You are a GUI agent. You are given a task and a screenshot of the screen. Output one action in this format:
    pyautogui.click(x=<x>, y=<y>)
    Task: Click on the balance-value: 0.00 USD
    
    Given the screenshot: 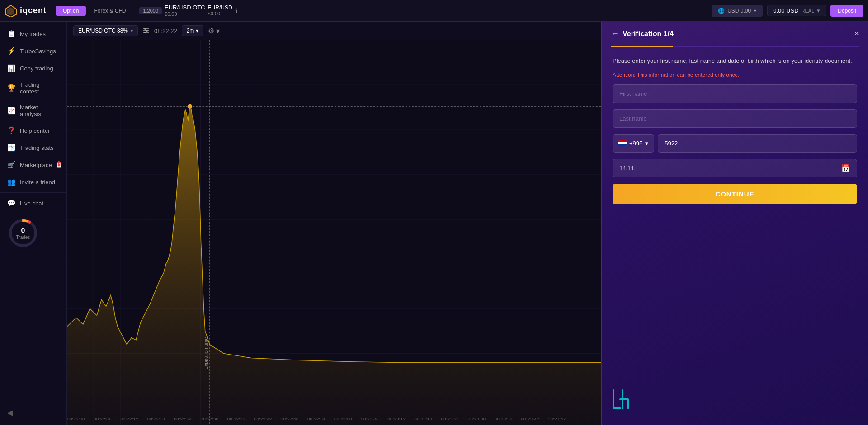 What is the action you would take?
    pyautogui.click(x=786, y=11)
    